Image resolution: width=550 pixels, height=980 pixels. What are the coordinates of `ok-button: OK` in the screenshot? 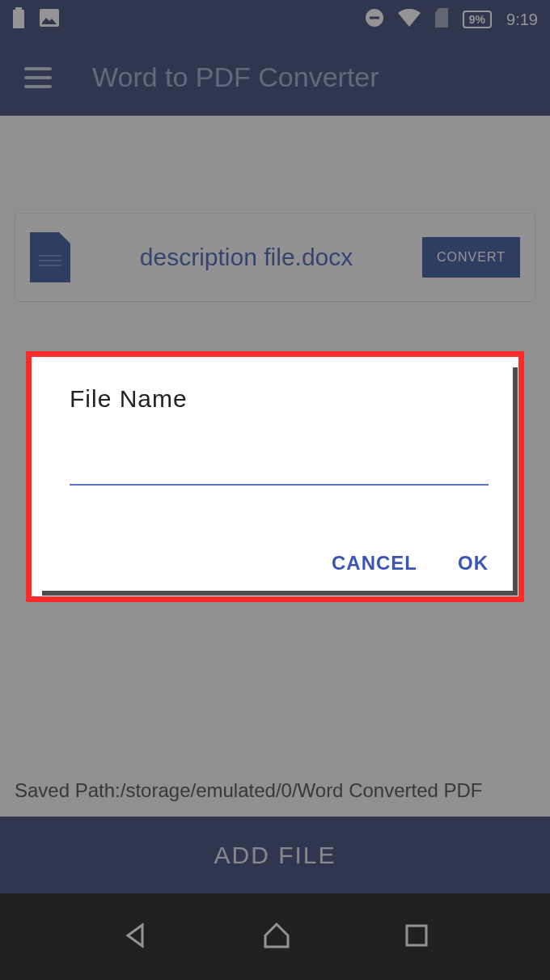 It's located at (473, 563).